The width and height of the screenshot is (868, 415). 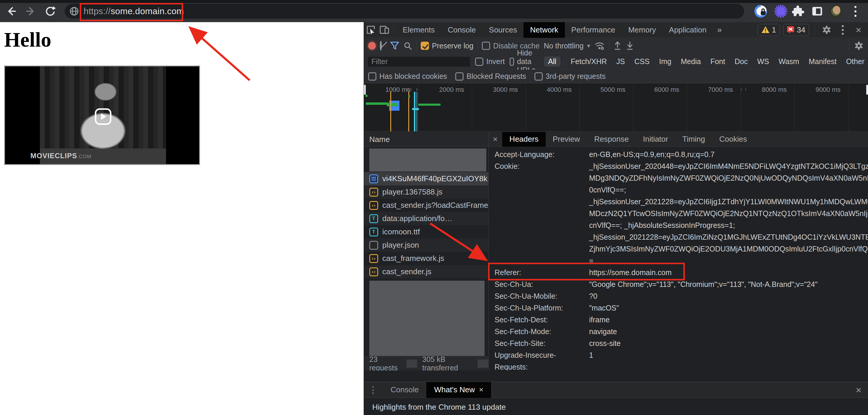 What do you see at coordinates (642, 61) in the screenshot?
I see `filter-type-css: CSS` at bounding box center [642, 61].